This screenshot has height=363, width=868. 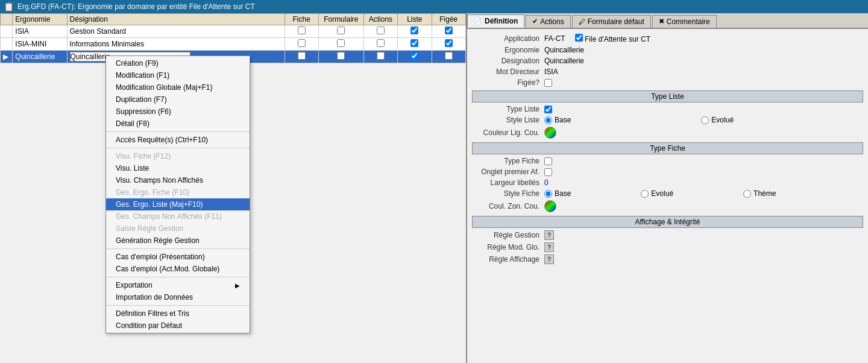 What do you see at coordinates (178, 297) in the screenshot?
I see `menu-importation: Importation de Données` at bounding box center [178, 297].